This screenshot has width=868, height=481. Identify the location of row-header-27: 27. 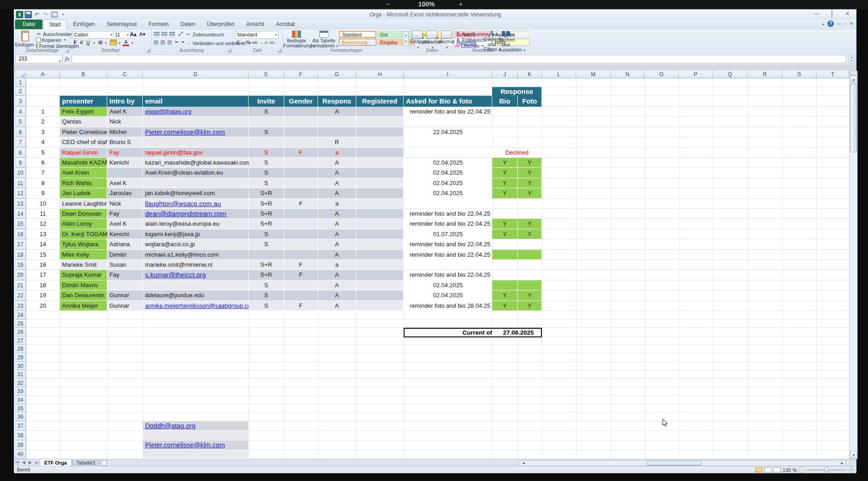
(21, 341).